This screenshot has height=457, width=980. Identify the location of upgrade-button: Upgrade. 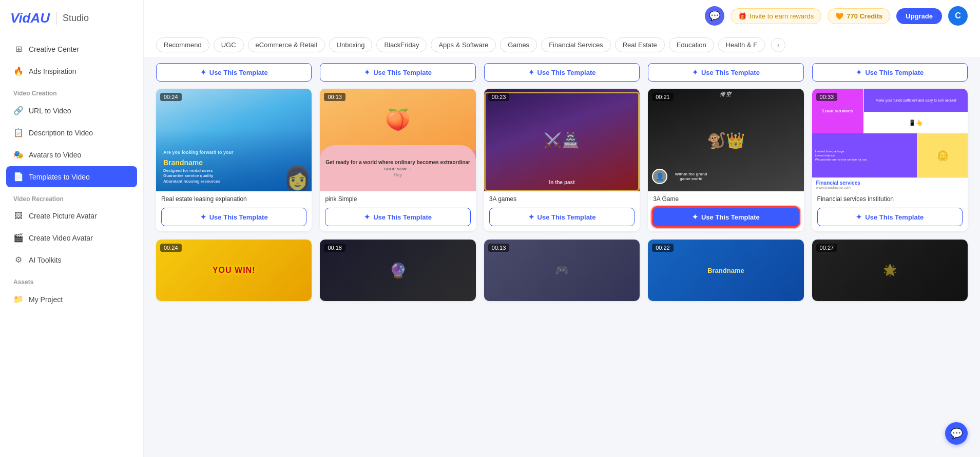
(919, 16).